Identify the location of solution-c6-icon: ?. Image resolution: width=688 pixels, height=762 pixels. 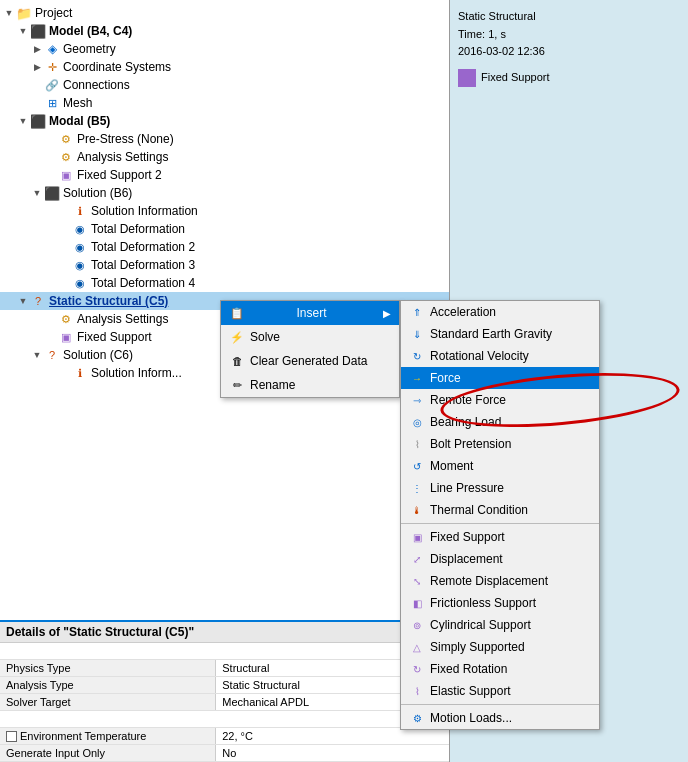
(52, 355).